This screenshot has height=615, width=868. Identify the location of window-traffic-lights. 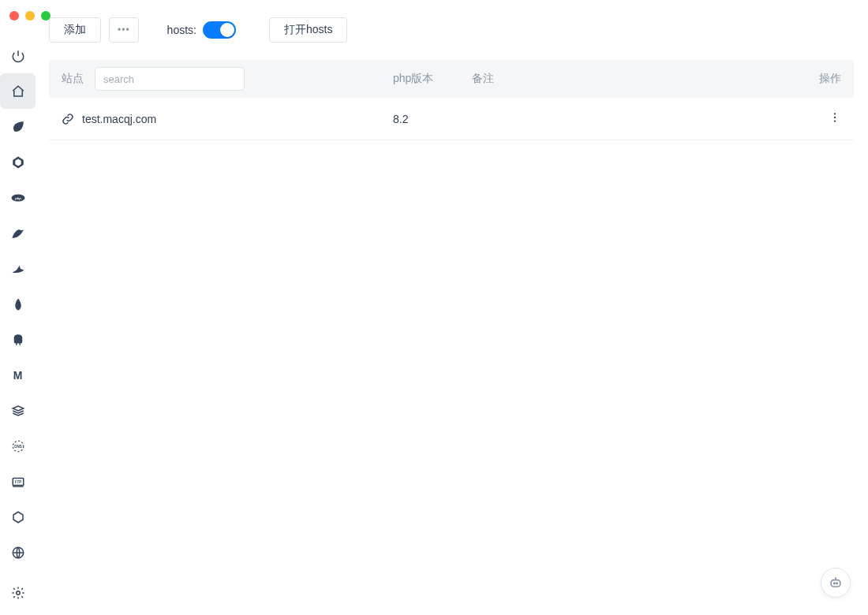
(30, 16).